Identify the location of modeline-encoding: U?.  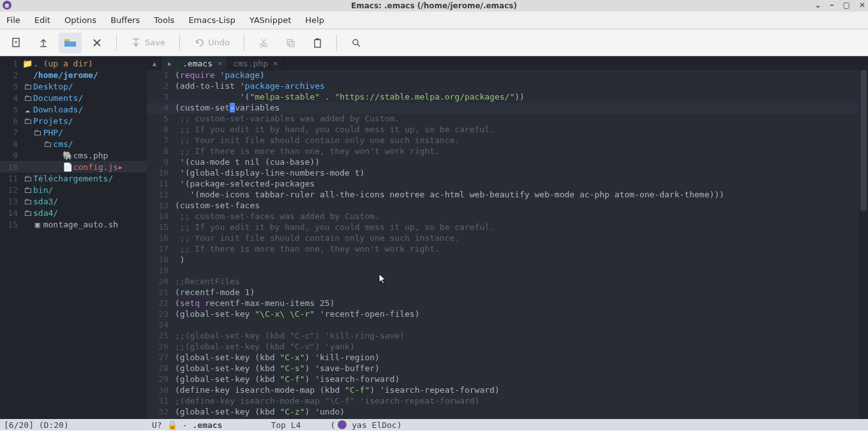
(157, 425).